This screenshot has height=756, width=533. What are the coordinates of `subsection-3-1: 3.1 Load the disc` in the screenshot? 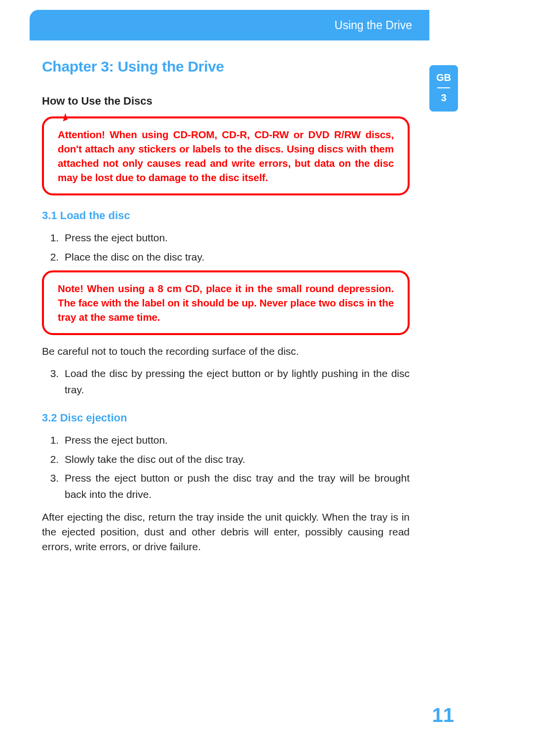 It's located at (226, 216).